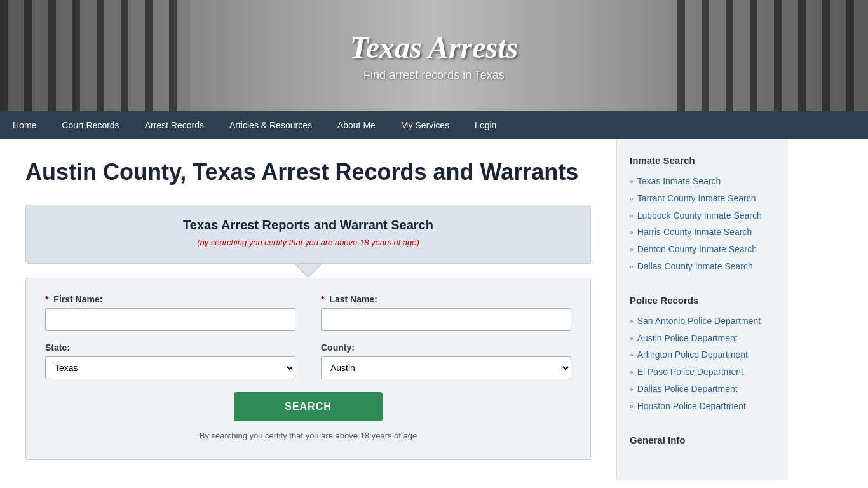 This screenshot has width=868, height=488. What do you see at coordinates (446, 320) in the screenshot?
I see `last-name-input` at bounding box center [446, 320].